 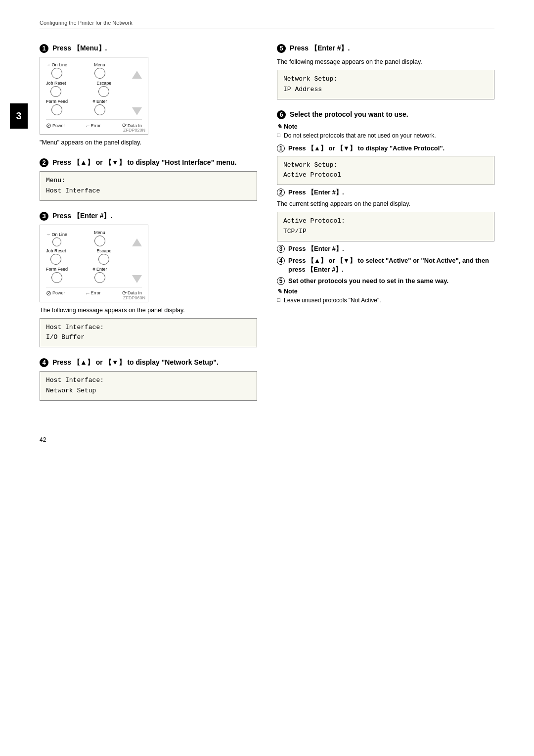 What do you see at coordinates (386, 115) in the screenshot?
I see `step-6-title: 6 Select the protocol you want to use.` at bounding box center [386, 115].